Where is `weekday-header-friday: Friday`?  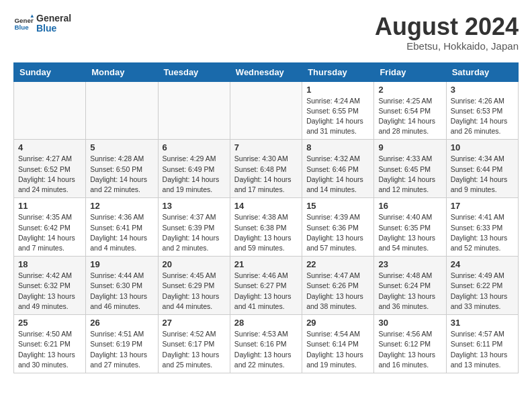
weekday-header-friday: Friday is located at coordinates (410, 72).